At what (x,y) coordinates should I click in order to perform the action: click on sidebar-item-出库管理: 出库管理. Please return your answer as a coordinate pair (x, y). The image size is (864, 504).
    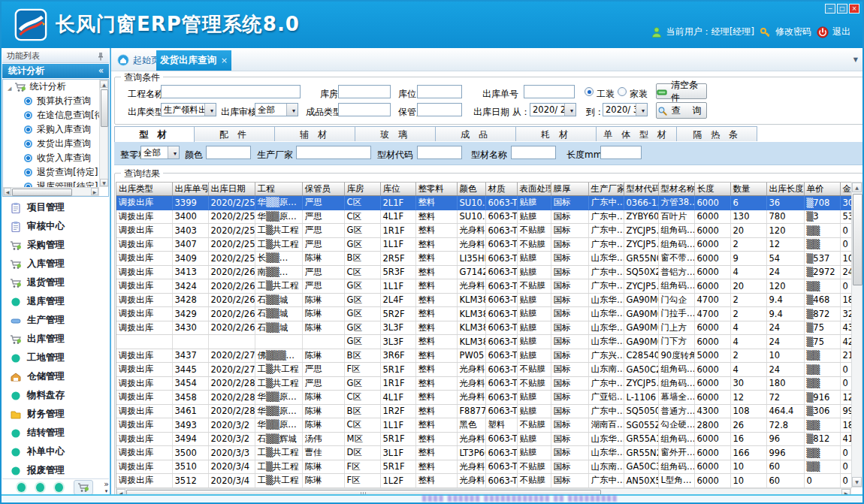
    Looking at the image, I should click on (56, 340).